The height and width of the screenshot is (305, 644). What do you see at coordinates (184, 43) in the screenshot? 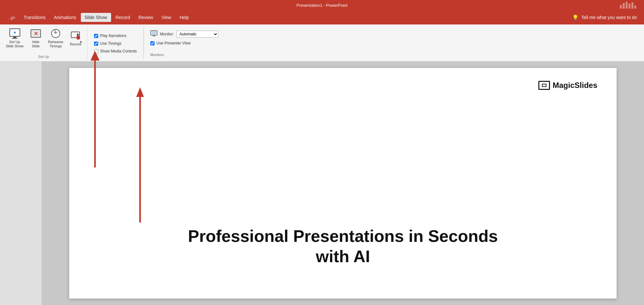
I see `presenter-view-checkbox: Use Presenter View` at bounding box center [184, 43].